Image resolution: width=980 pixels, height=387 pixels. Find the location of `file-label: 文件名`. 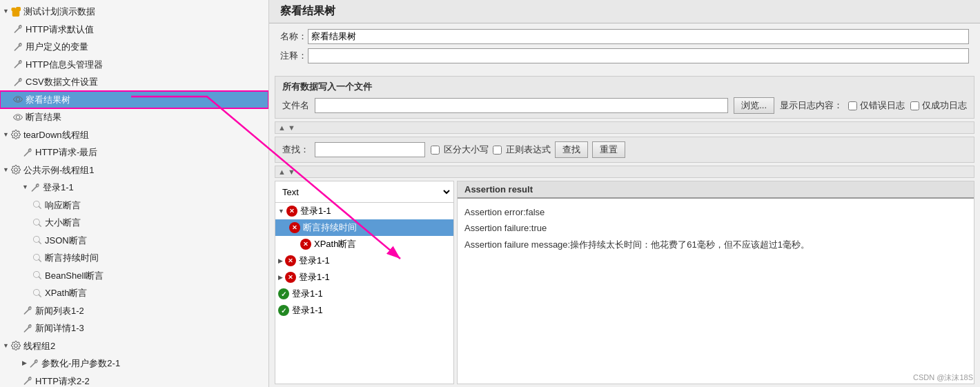

file-label: 文件名 is located at coordinates (295, 106).